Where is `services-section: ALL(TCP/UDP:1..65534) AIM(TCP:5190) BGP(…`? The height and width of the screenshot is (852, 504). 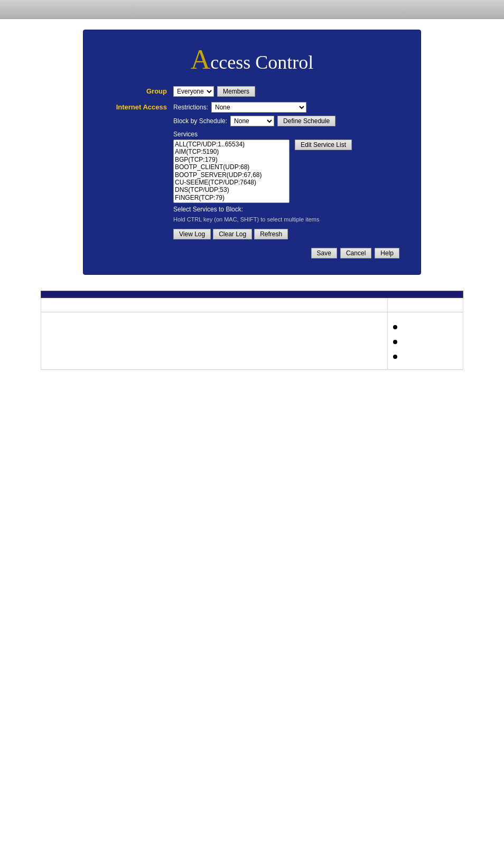
services-section: ALL(TCP/UDP:1..65534) AIM(TCP:5190) BGP(… is located at coordinates (286, 171).